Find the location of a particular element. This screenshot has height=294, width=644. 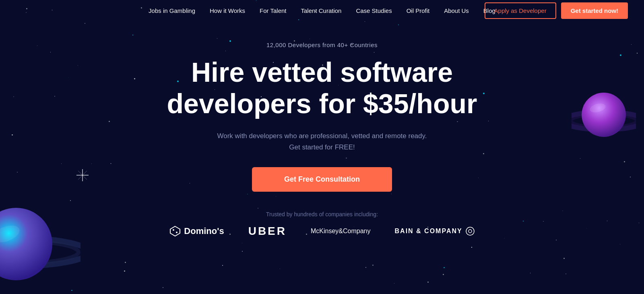

uber-label: UBER is located at coordinates (267, 231).